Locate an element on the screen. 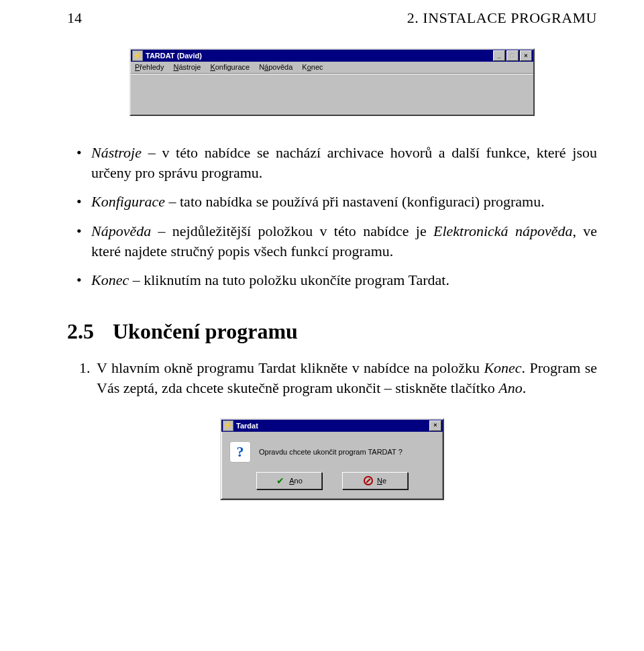  question-icon: ? is located at coordinates (240, 452).